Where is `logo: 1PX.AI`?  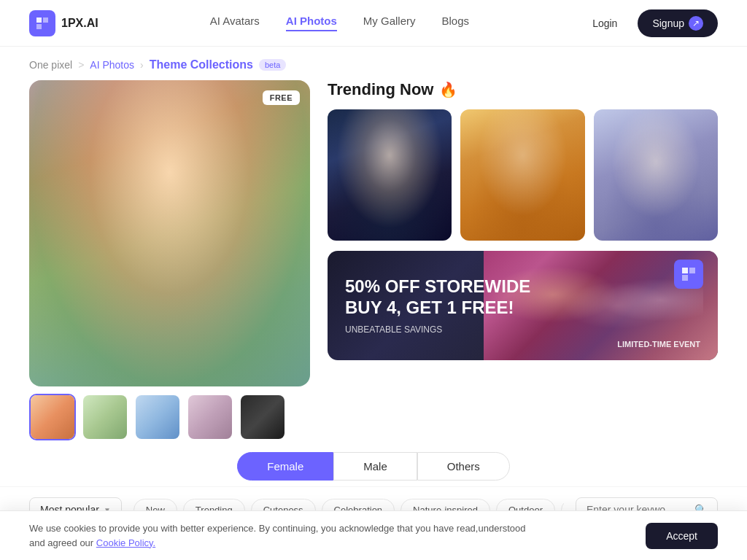
logo: 1PX.AI is located at coordinates (64, 23).